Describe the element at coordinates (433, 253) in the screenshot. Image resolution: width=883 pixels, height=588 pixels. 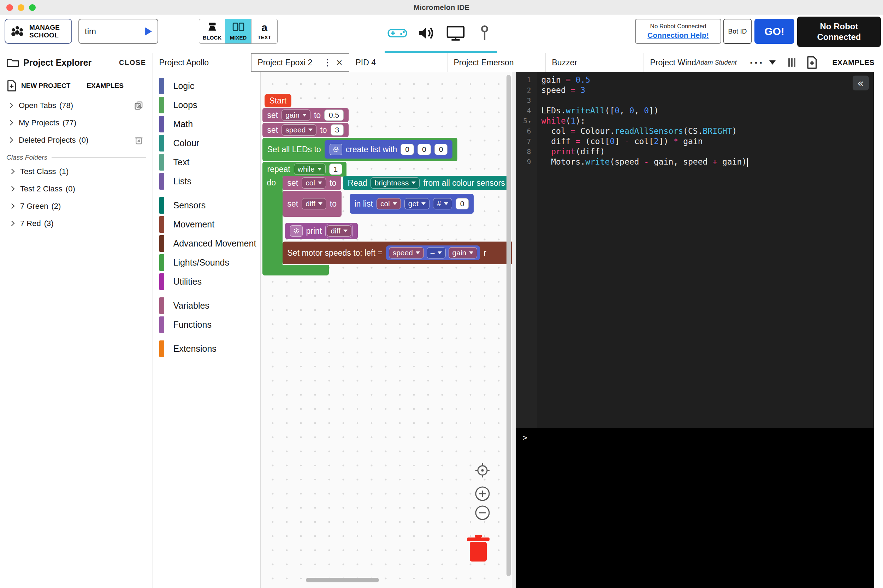
I see `arithmetic-block: speed – gain` at that location.